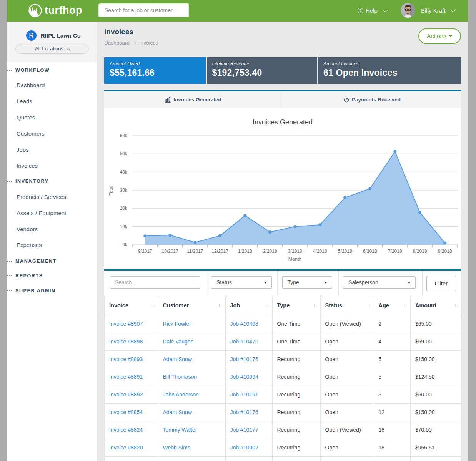  What do you see at coordinates (370, 251) in the screenshot?
I see `svg-text: 6/2018` at bounding box center [370, 251].